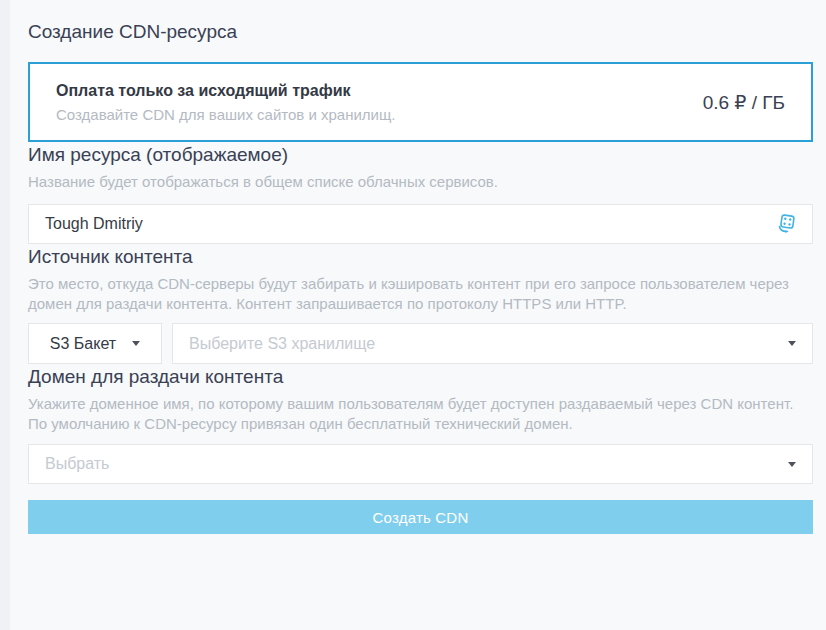 This screenshot has height=630, width=826. Describe the element at coordinates (420, 376) in the screenshot. I see `domain-heading: Домен для раздачи контента` at that location.